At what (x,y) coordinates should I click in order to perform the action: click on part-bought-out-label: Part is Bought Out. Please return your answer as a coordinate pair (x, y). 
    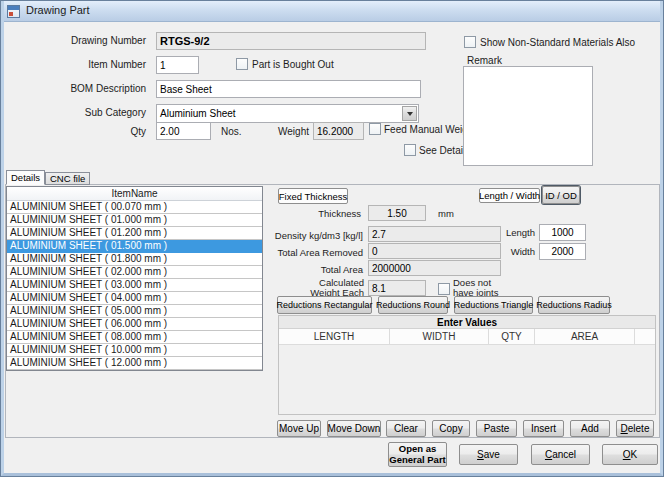
    Looking at the image, I should click on (293, 64).